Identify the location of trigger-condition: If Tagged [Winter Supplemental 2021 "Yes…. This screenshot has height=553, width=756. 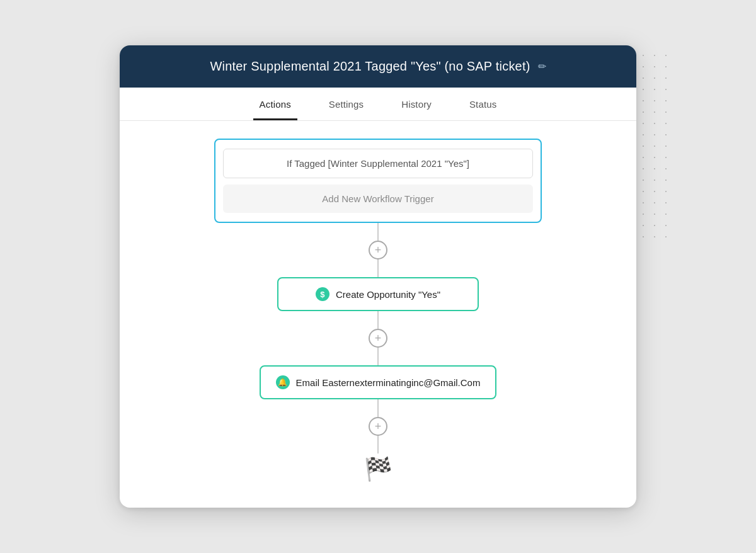
(378, 164).